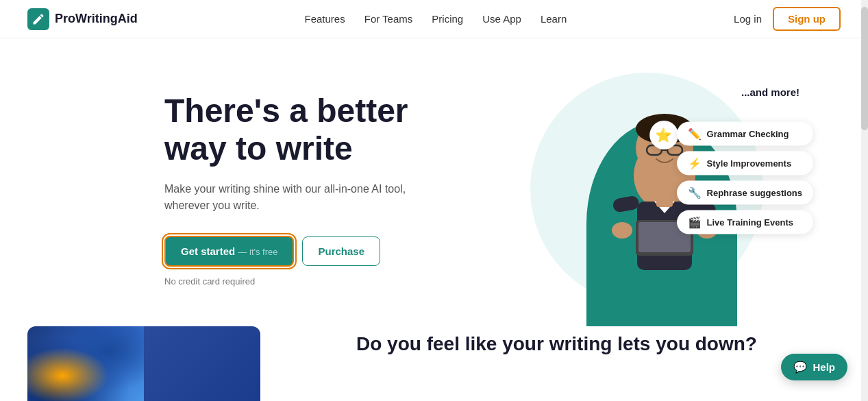 Image resolution: width=868 pixels, height=401 pixels. I want to click on nav-actions: Log in Sign up, so click(787, 19).